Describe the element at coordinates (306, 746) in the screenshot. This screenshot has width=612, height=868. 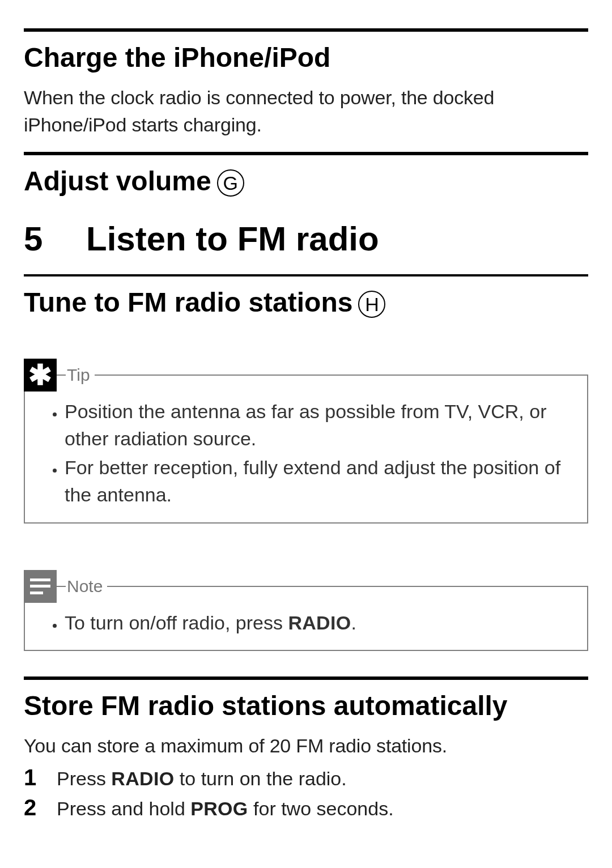
I see `paragraph-store-intro: You can store a maximum of 20 FM radio s…` at that location.